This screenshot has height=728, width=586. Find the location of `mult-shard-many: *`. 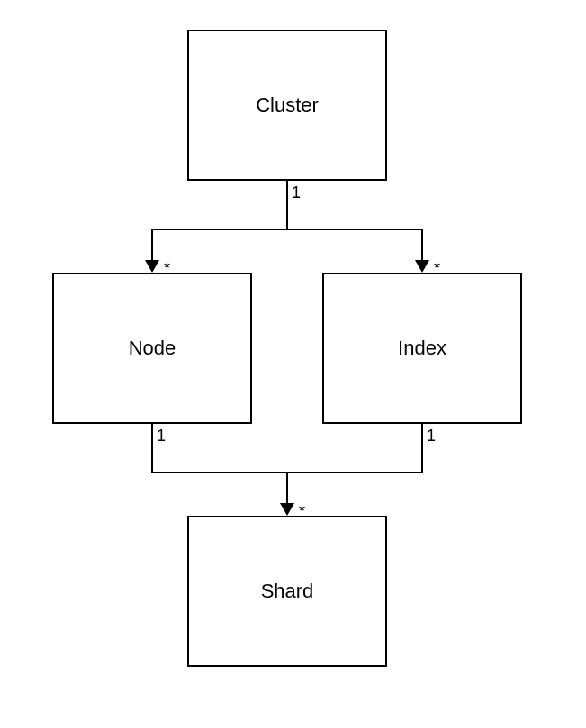

mult-shard-many: * is located at coordinates (302, 511).